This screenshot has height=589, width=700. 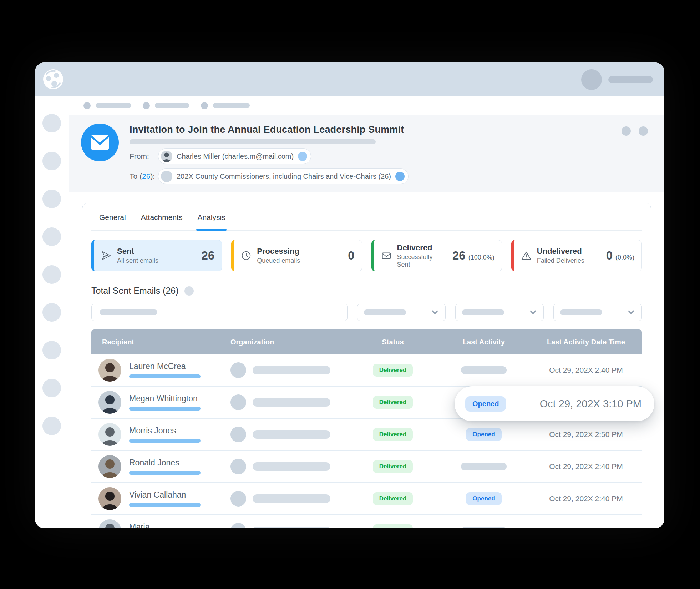 I want to click on tab-general: General, so click(x=113, y=222).